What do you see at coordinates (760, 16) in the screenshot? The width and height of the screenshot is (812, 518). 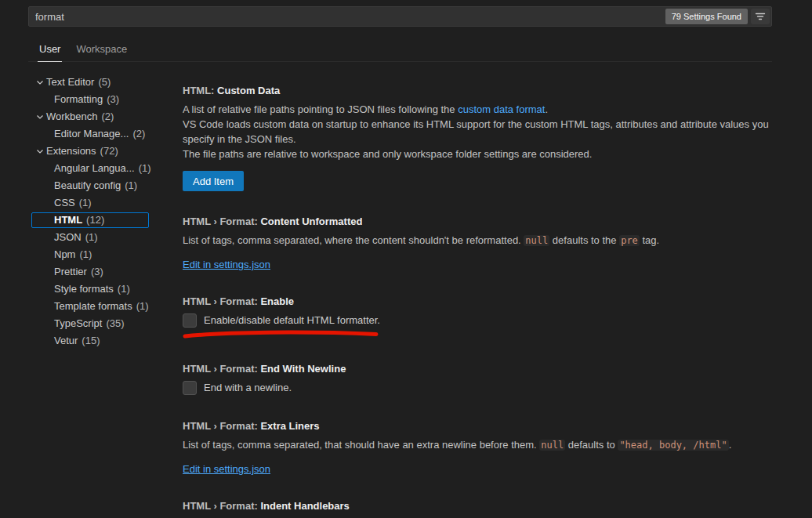 I see `filter-icon` at bounding box center [760, 16].